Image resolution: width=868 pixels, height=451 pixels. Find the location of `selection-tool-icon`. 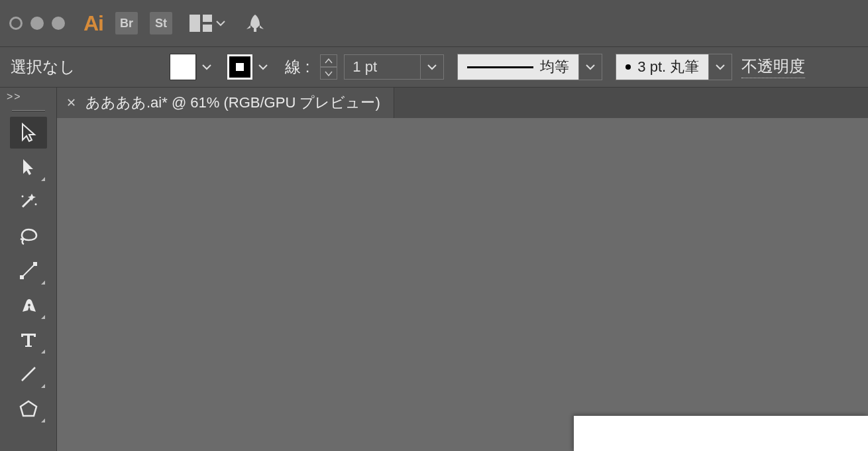

selection-tool-icon is located at coordinates (28, 133).